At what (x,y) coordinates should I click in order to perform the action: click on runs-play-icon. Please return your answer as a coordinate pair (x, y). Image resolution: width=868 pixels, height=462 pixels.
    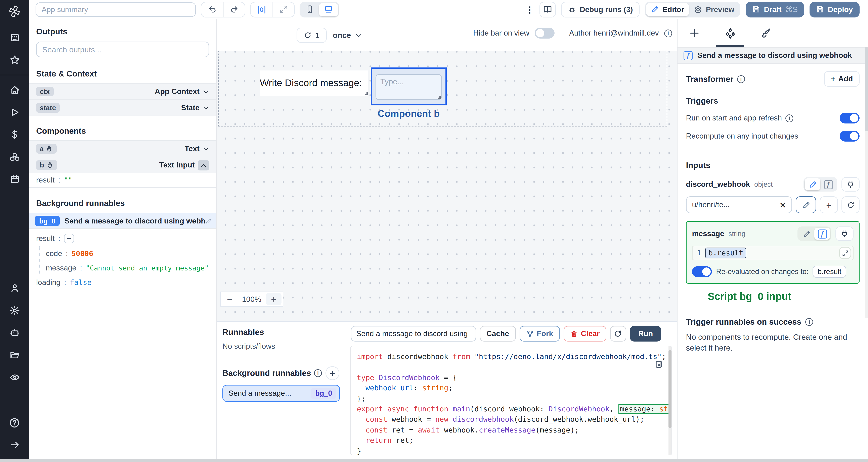
    Looking at the image, I should click on (14, 112).